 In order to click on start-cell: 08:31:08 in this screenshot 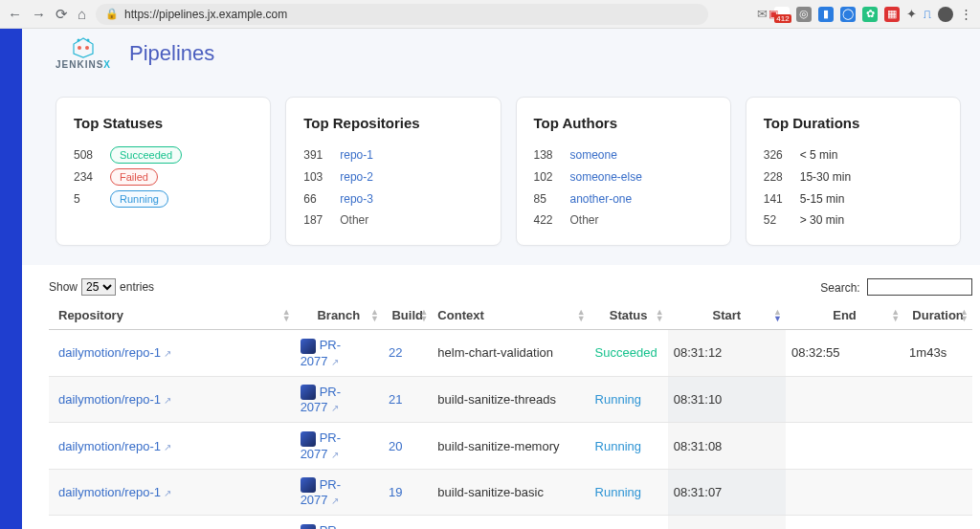, I will do `click(727, 446)`.